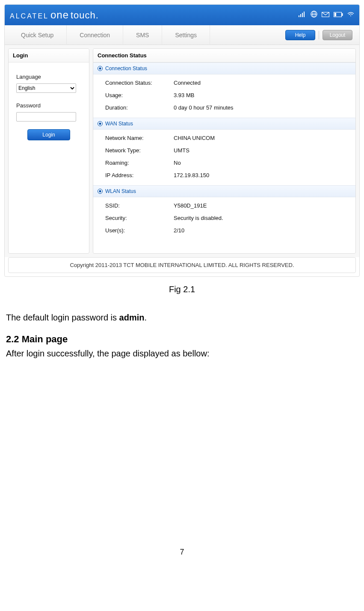 This screenshot has width=364, height=611. Describe the element at coordinates (183, 317) in the screenshot. I see `doc-default-password-line: The default login password is admin.` at that location.